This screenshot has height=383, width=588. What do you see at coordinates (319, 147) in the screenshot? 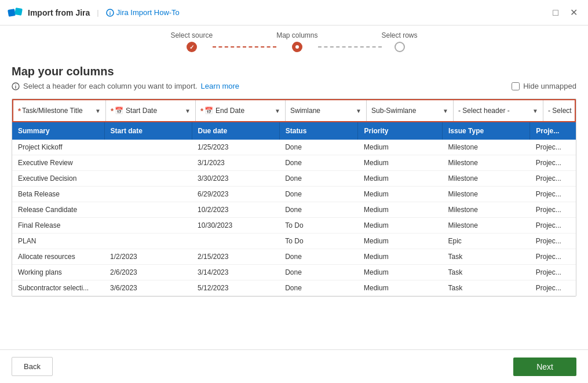
I see `cell-0-3: Done` at bounding box center [319, 147].